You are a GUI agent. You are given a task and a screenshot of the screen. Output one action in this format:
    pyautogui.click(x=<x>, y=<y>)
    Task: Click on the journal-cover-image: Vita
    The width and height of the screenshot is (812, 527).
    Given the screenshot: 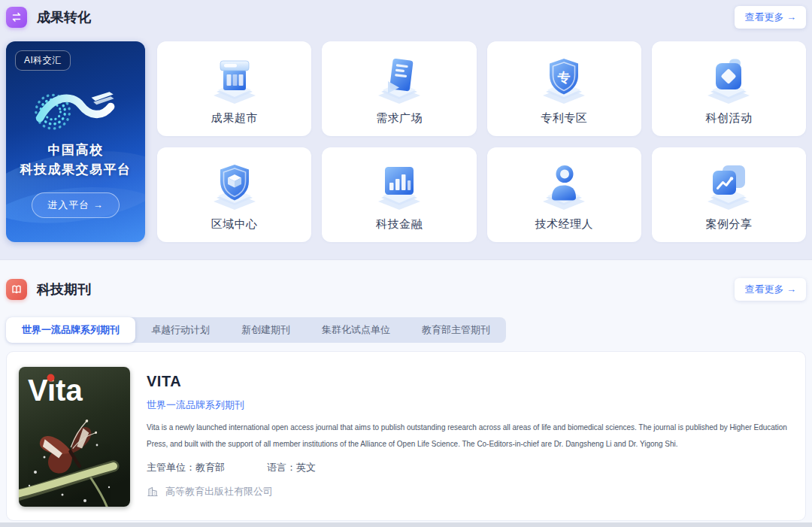 What is the action you would take?
    pyautogui.click(x=74, y=437)
    